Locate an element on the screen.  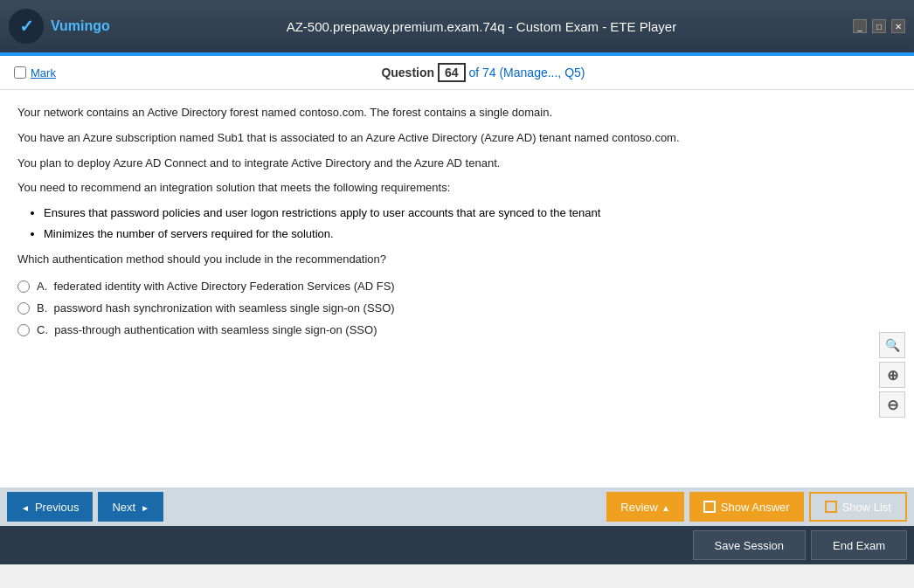
review-arrow-icon is located at coordinates (666, 507).